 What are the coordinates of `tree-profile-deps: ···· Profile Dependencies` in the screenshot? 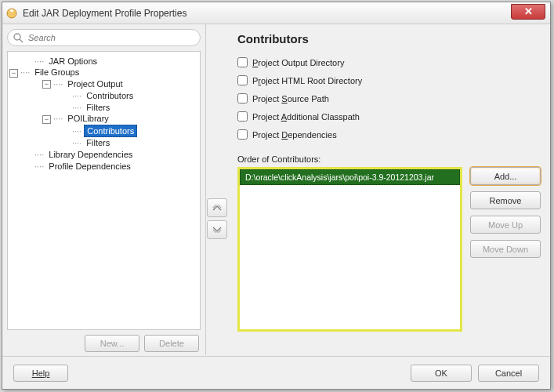 It's located at (103, 166).